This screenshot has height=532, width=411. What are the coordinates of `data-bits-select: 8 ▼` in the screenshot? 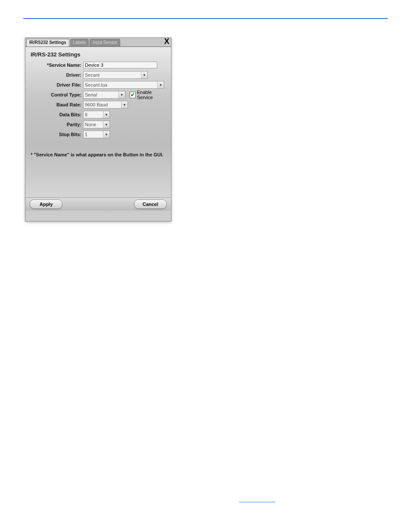 It's located at (97, 115).